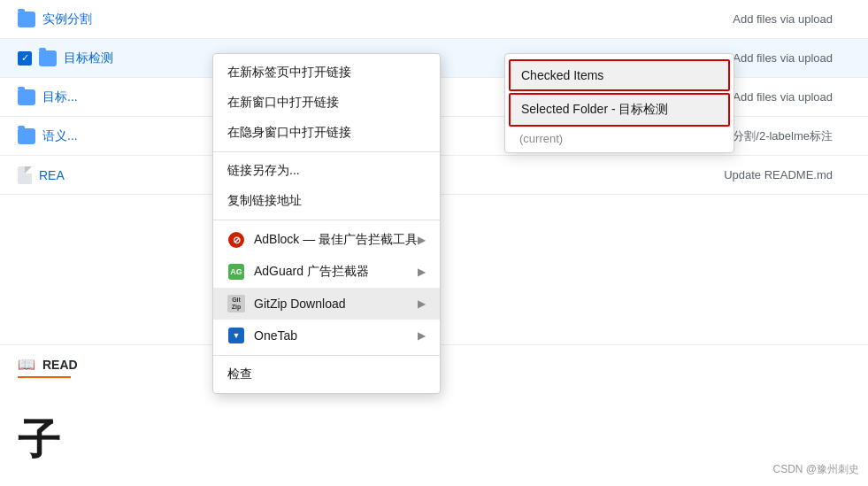  I want to click on menu-copy-link: 复制链接地址, so click(326, 201).